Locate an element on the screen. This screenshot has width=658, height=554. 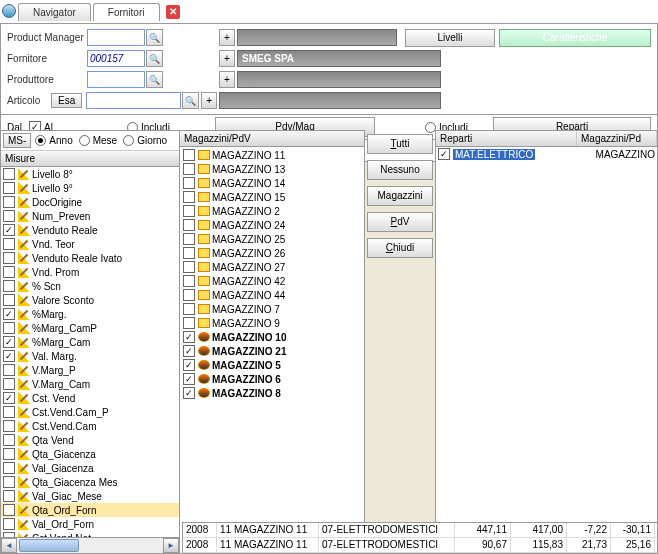
magazzino-item: MAGAZZINO 15 is located at coordinates (272, 197).